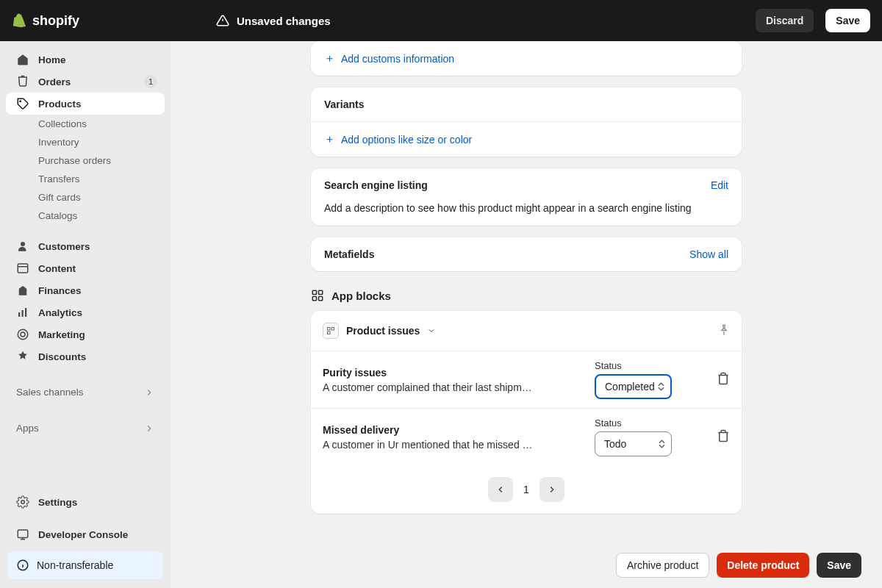 Image resolution: width=882 pixels, height=588 pixels. I want to click on content-icon, so click(23, 268).